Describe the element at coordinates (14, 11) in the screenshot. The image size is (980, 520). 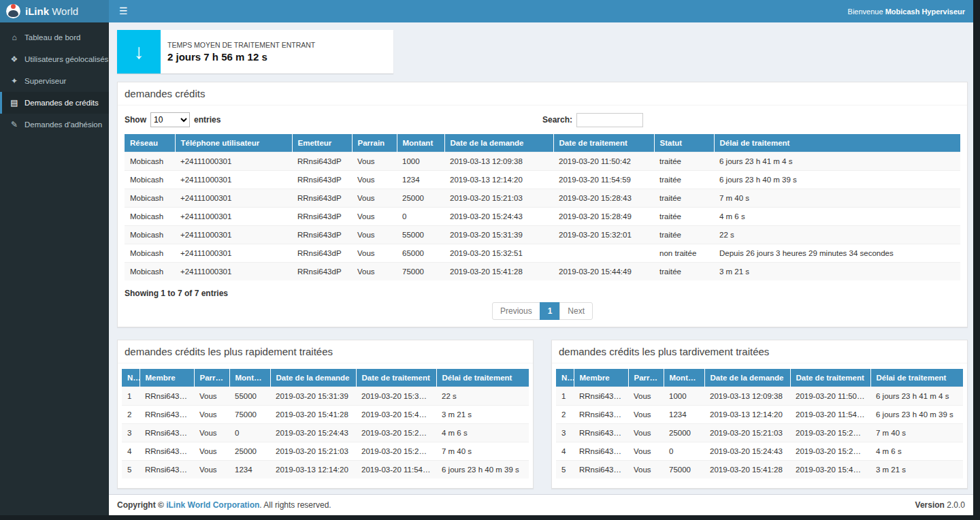
I see `ilink-logo-icon` at that location.